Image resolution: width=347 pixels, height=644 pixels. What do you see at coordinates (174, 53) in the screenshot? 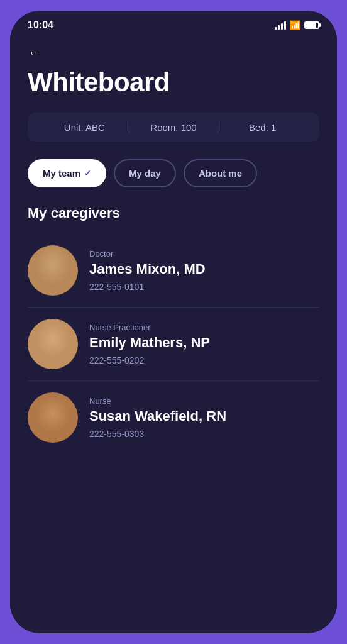
I see `back-button: ←` at bounding box center [174, 53].